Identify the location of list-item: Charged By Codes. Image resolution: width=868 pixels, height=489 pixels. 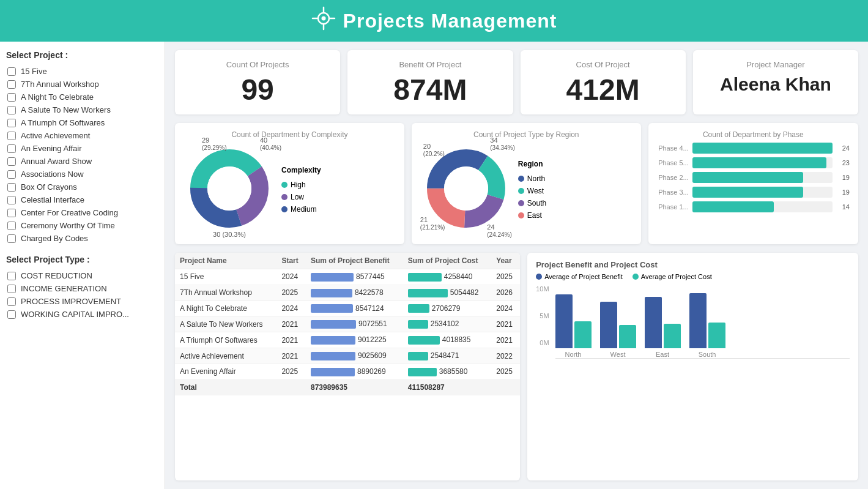
(82, 239).